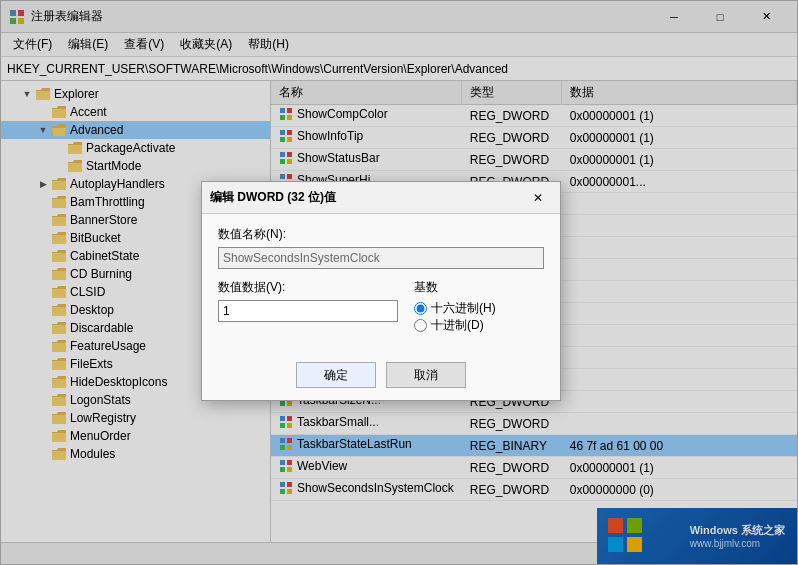 The width and height of the screenshot is (798, 565). What do you see at coordinates (538, 198) in the screenshot?
I see `dialog-close-button: ✕` at bounding box center [538, 198].